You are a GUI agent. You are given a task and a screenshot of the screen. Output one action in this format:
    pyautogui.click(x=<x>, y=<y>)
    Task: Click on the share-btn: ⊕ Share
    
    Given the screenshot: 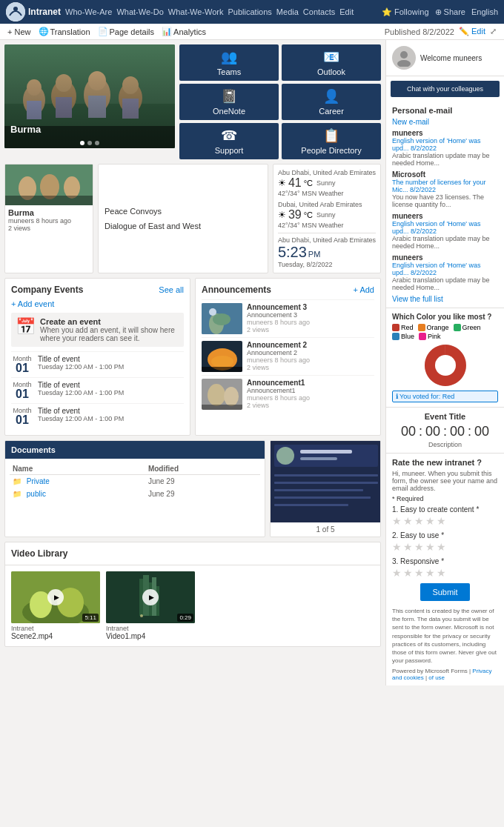 What is the action you would take?
    pyautogui.click(x=451, y=12)
    